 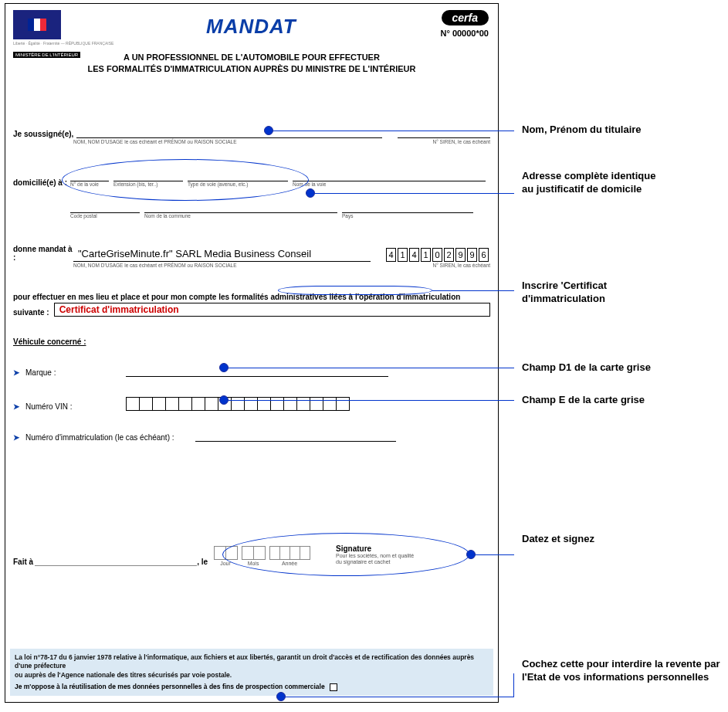 I want to click on vin-boxes, so click(x=238, y=404).